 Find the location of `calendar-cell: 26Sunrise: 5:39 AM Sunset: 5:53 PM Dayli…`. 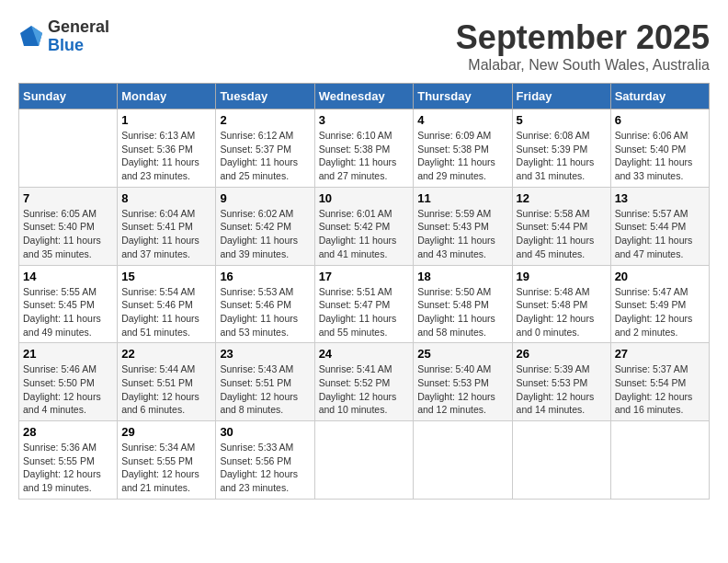

calendar-cell: 26Sunrise: 5:39 AM Sunset: 5:53 PM Dayli… is located at coordinates (561, 383).